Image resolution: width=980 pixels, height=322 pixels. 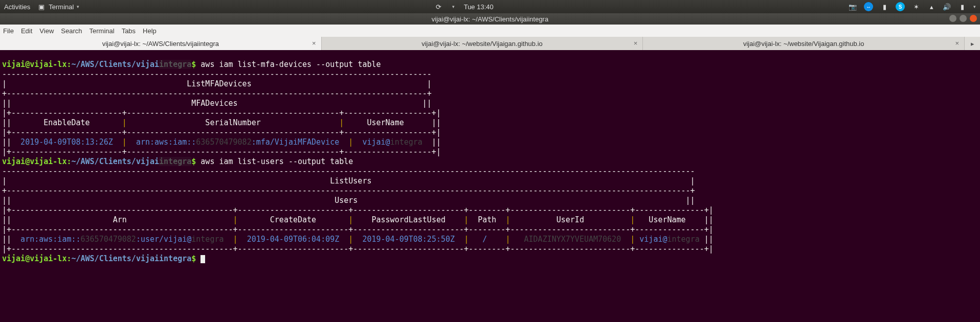 What do you see at coordinates (884, 7) in the screenshot?
I see `clipboard-icon: ▮` at bounding box center [884, 7].